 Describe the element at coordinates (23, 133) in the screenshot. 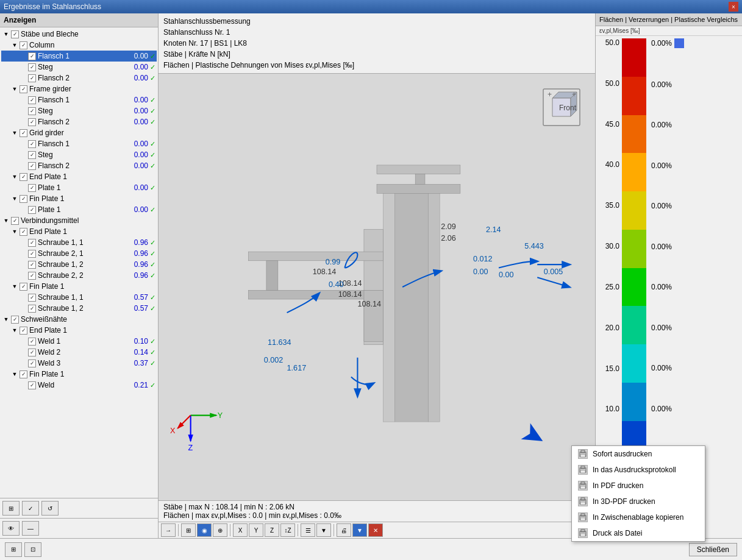

I see `checkbox-grid_girder: ✓` at that location.